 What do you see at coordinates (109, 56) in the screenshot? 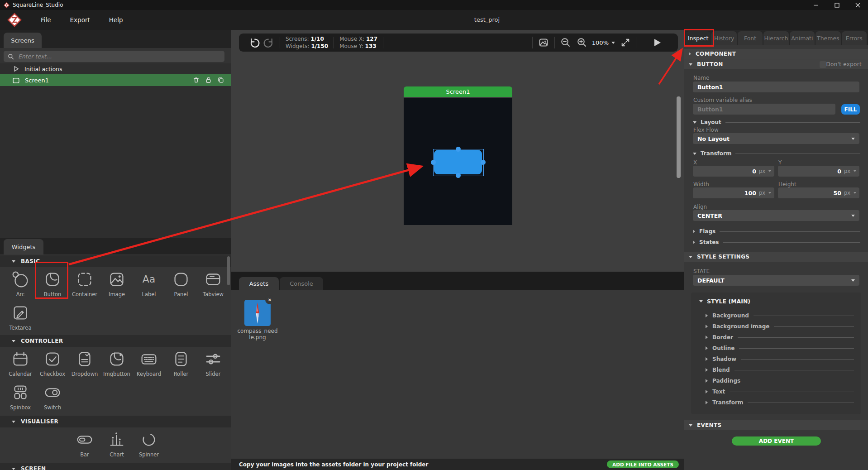
I see `search-input` at bounding box center [109, 56].